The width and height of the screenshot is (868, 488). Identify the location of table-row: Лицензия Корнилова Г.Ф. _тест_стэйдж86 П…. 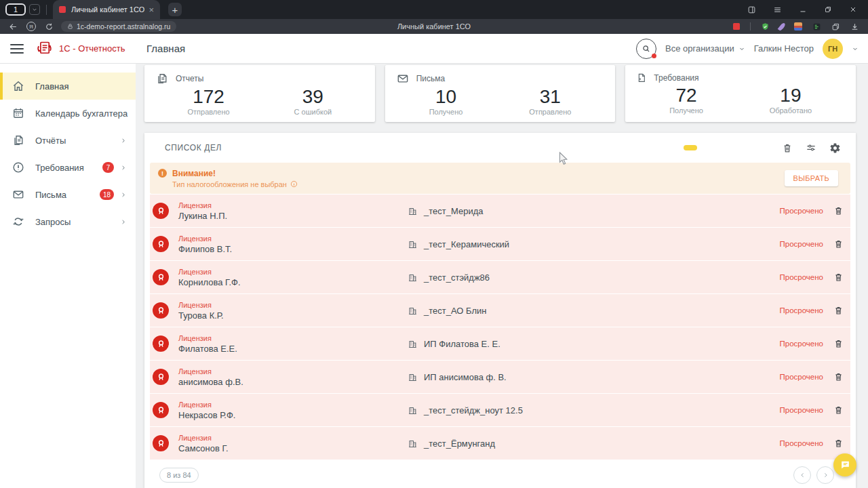
(500, 277).